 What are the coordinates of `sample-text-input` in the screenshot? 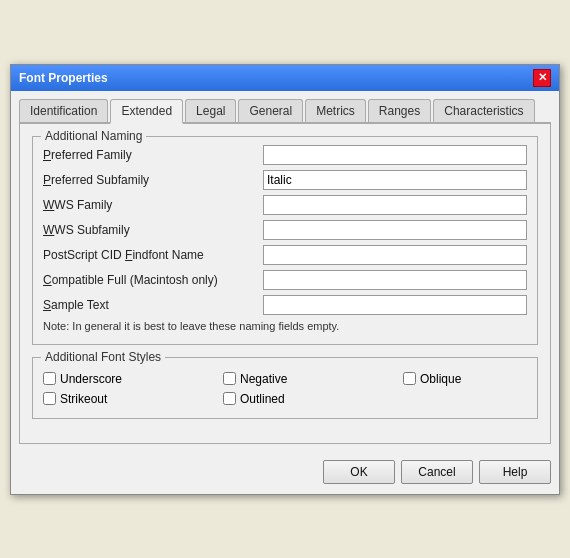 It's located at (395, 305).